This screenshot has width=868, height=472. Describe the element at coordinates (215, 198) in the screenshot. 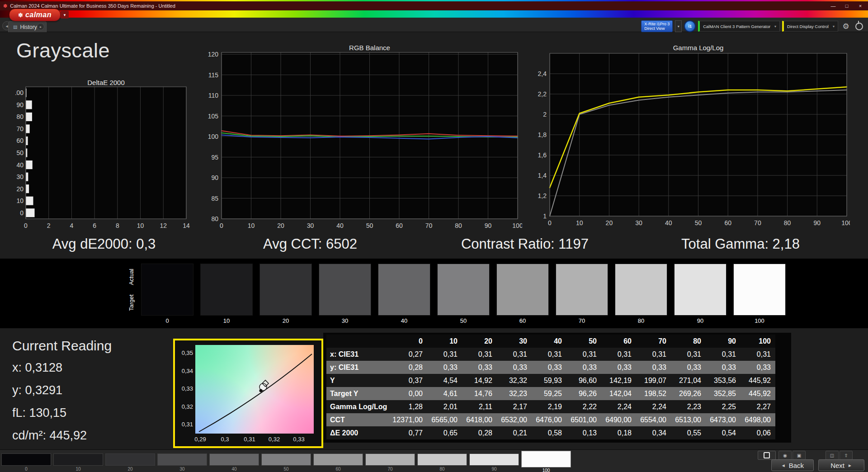

I see `svg-text: 85` at that location.